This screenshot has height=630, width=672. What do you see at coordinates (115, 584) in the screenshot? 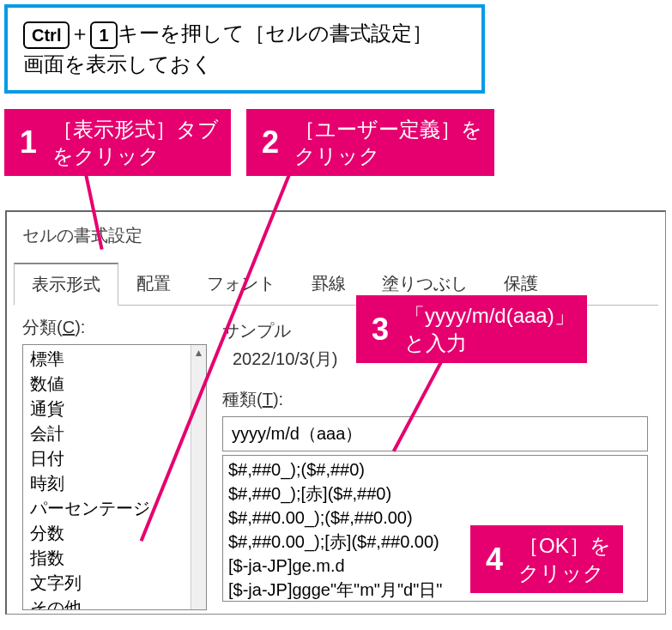
I see `list-item: 文字列` at bounding box center [115, 584].